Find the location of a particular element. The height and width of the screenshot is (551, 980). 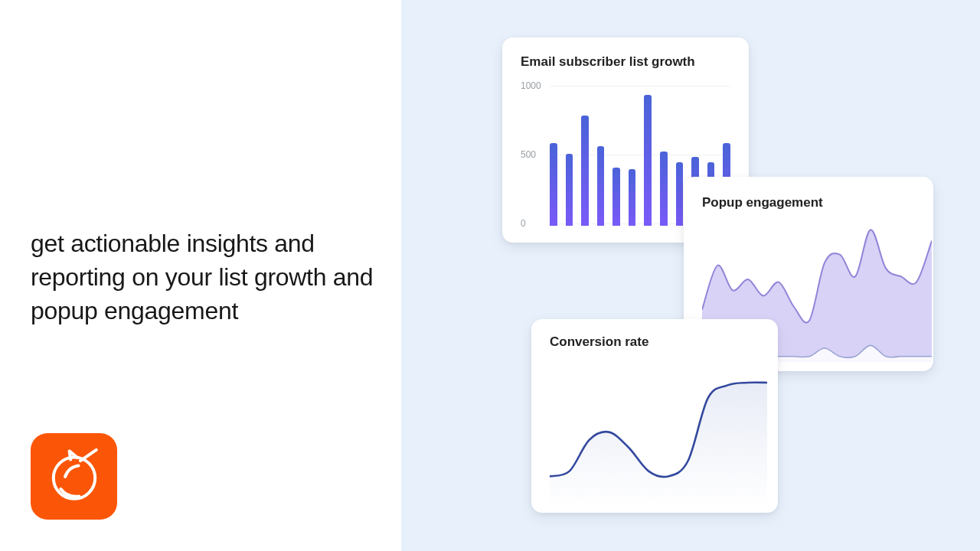

card-conversion-rate: Conversion rate is located at coordinates (655, 416).